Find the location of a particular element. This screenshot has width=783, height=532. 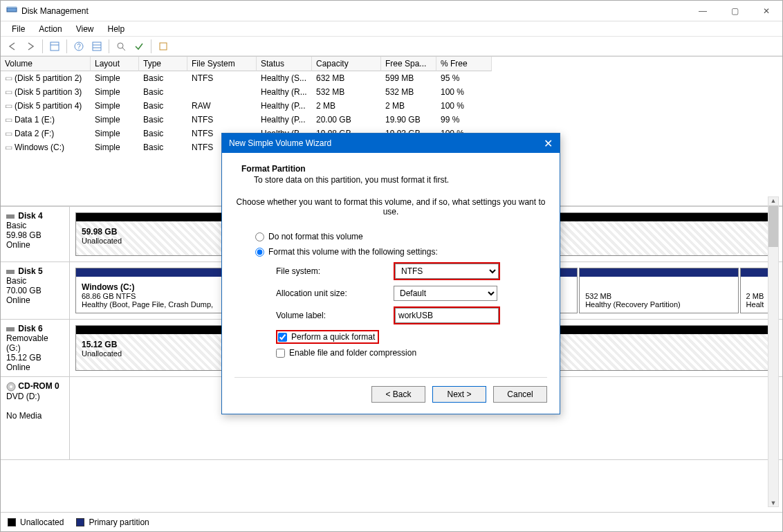

dialog-subheading: To store data on this partition, you mus… is located at coordinates (400, 180).